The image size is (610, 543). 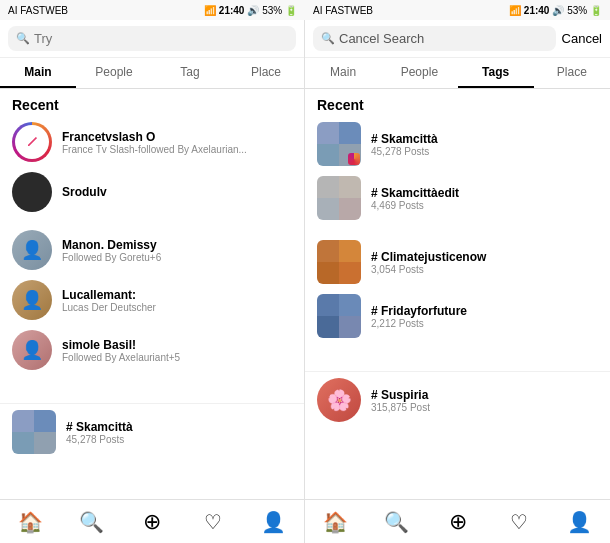 What do you see at coordinates (213, 522) in the screenshot?
I see `heart-icon-left: ♡` at bounding box center [213, 522].